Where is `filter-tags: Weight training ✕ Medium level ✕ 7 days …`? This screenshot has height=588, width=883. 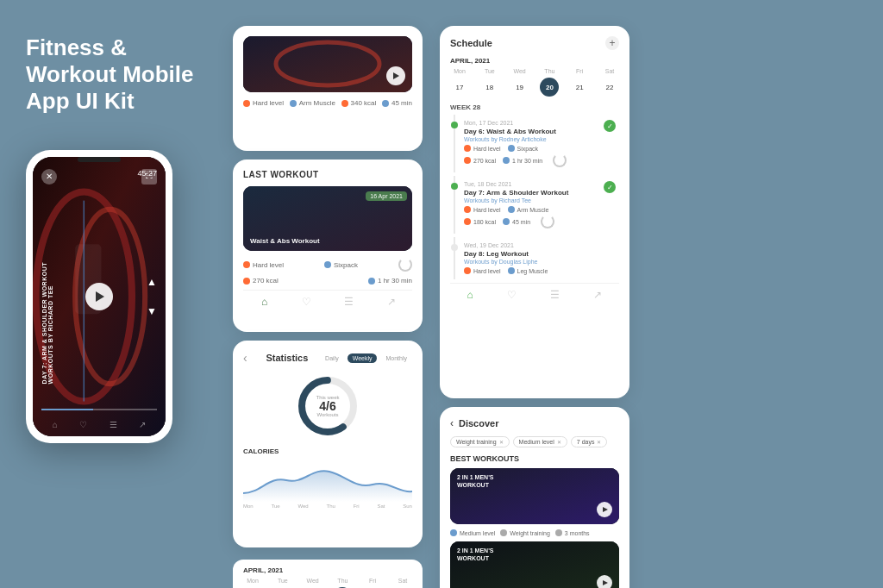 filter-tags: Weight training ✕ Medium level ✕ 7 days … is located at coordinates (535, 441).